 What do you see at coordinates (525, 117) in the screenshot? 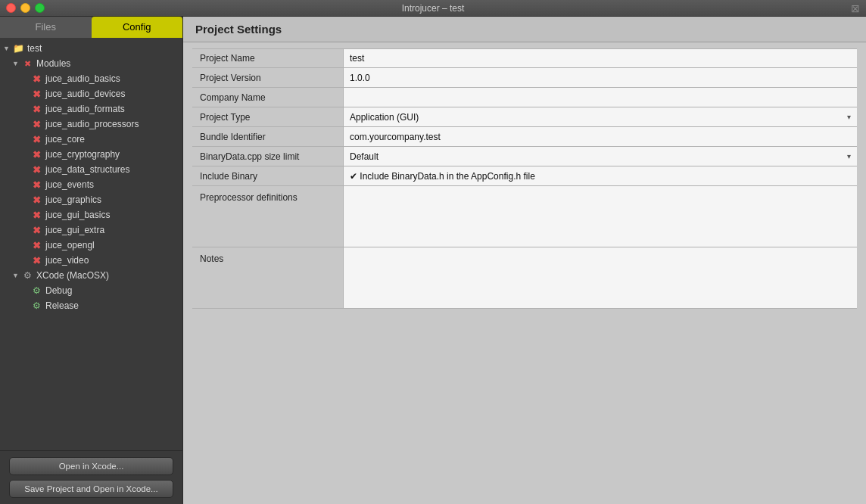
I see `row-project-type: Project Type Application (GUI) ▾` at bounding box center [525, 117].